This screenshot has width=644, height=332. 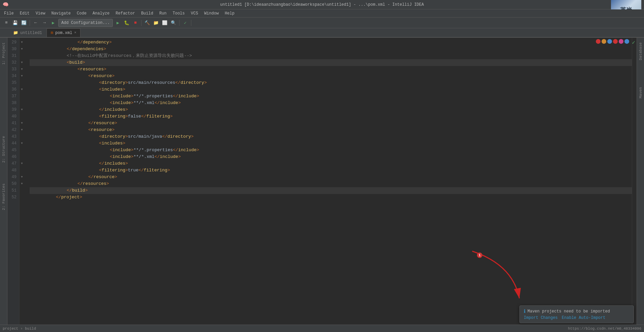 I want to click on line-35: 35, so click(x=12, y=83).